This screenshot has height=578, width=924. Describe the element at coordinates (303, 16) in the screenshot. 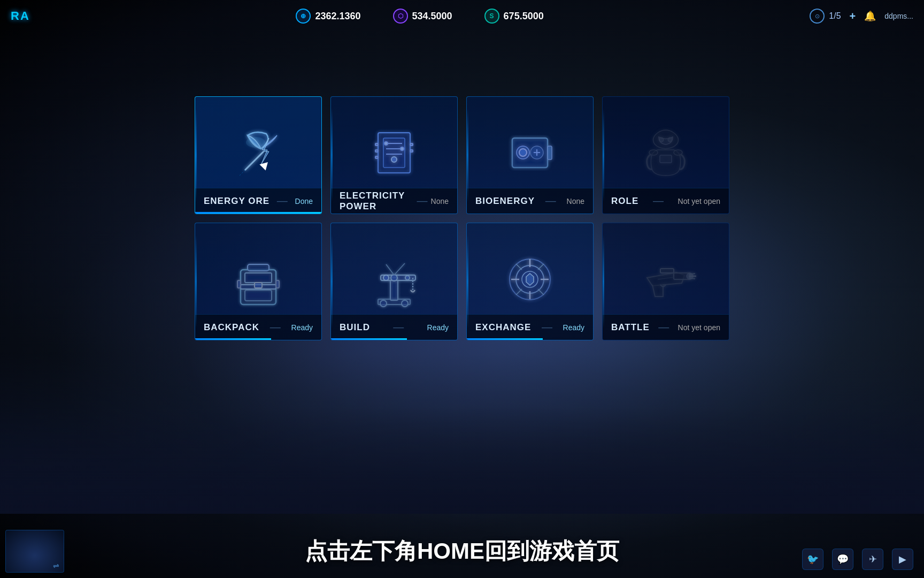

I see `currency-1-icon: ⊕` at that location.